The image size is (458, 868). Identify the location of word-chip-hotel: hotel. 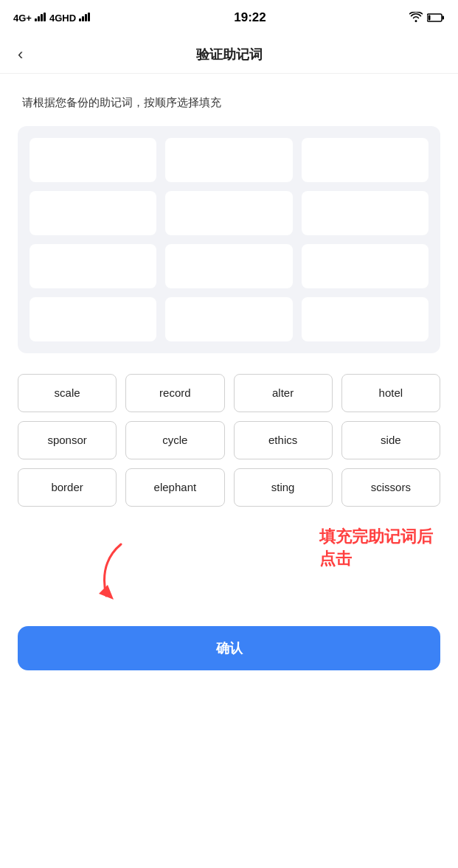
(391, 393).